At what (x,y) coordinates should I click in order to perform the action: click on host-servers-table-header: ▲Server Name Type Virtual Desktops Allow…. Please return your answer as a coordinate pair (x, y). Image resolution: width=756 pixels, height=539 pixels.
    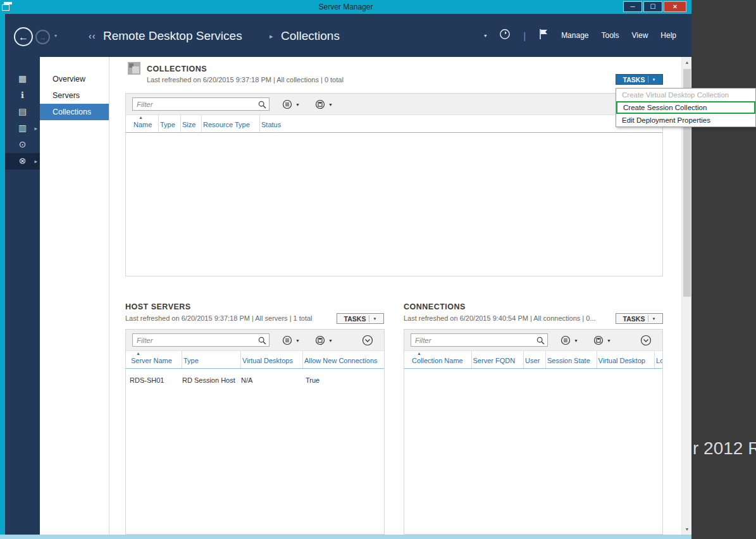
    Looking at the image, I should click on (255, 360).